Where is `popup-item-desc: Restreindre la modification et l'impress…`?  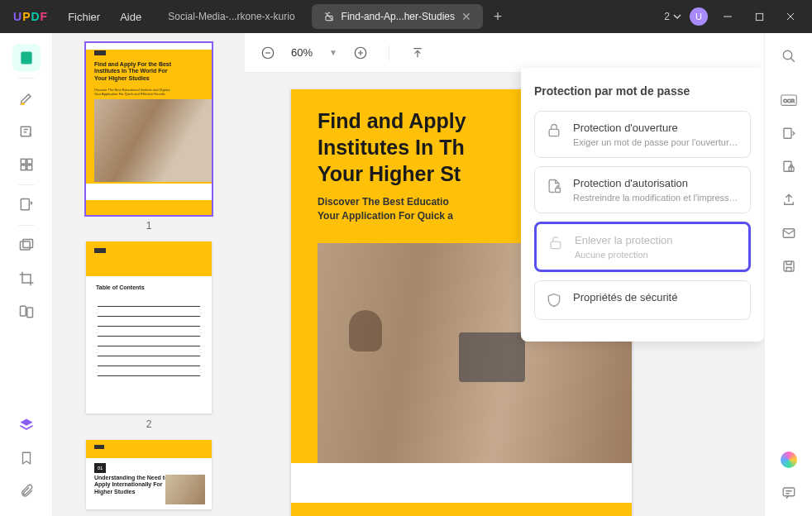 popup-item-desc: Restreindre la modification et l'impress… is located at coordinates (657, 198).